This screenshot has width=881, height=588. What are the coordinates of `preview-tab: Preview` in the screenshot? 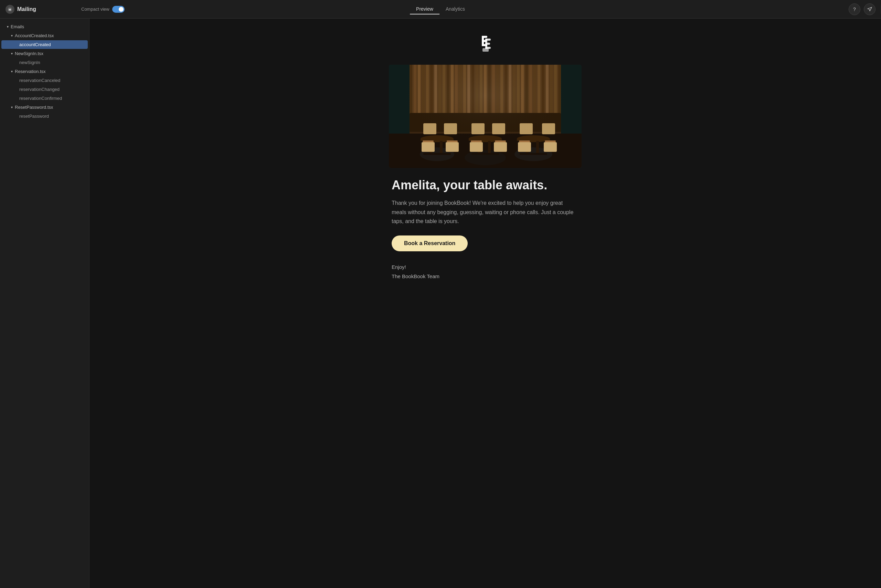 It's located at (424, 9).